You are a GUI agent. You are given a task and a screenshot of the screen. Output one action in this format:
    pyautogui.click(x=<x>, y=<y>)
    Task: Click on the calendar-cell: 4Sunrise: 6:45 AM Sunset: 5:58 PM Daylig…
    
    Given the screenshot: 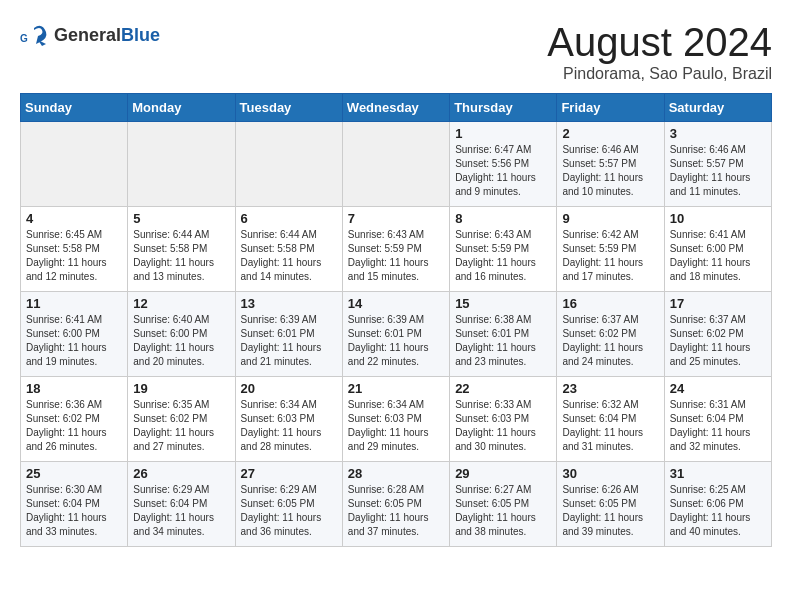 What is the action you would take?
    pyautogui.click(x=74, y=250)
    